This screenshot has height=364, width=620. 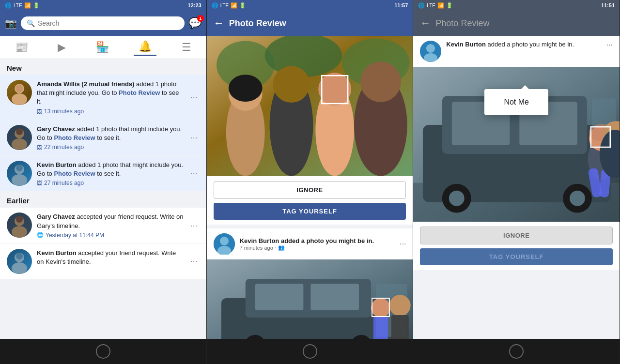 I want to click on nav-bar: 📰 ▶ 🏪 🔔 ☰, so click(x=103, y=47).